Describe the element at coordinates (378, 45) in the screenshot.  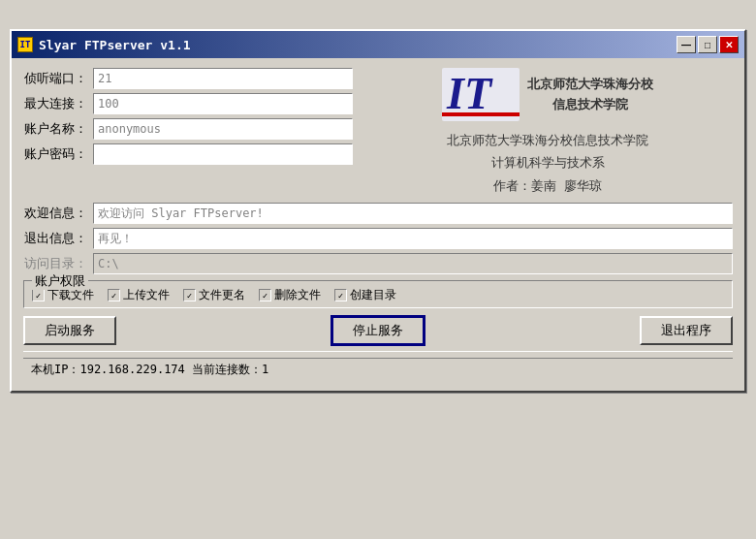
I see `title-bar: IT Slyar FTPserver v1.1 — □ ✕` at that location.